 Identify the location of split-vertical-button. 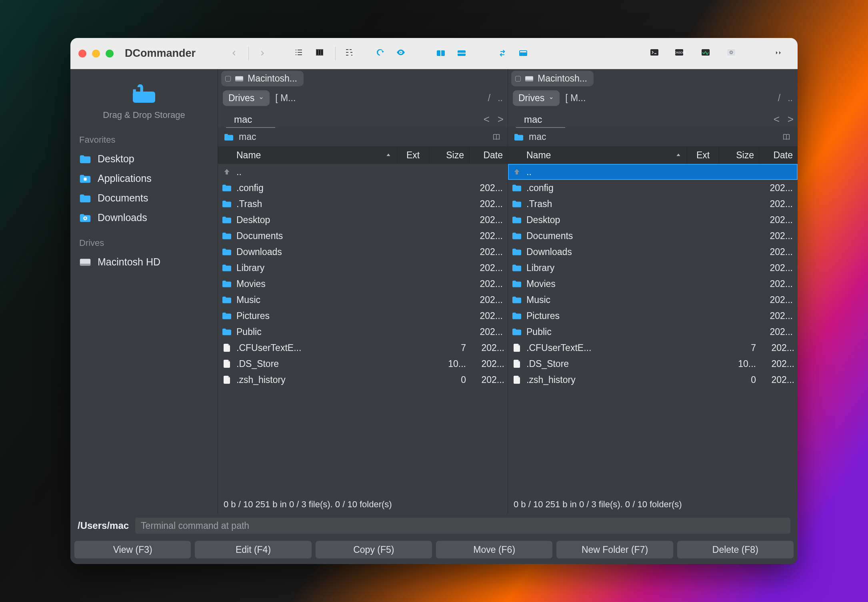
(443, 54).